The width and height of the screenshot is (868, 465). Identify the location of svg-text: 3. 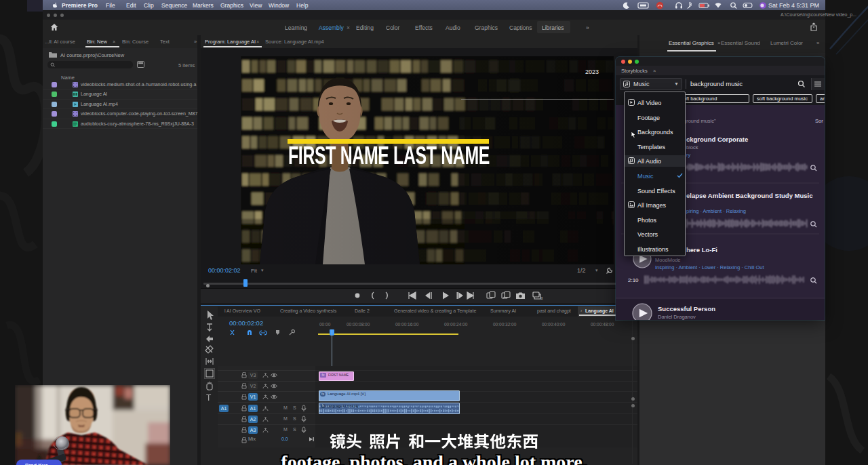
(542, 298).